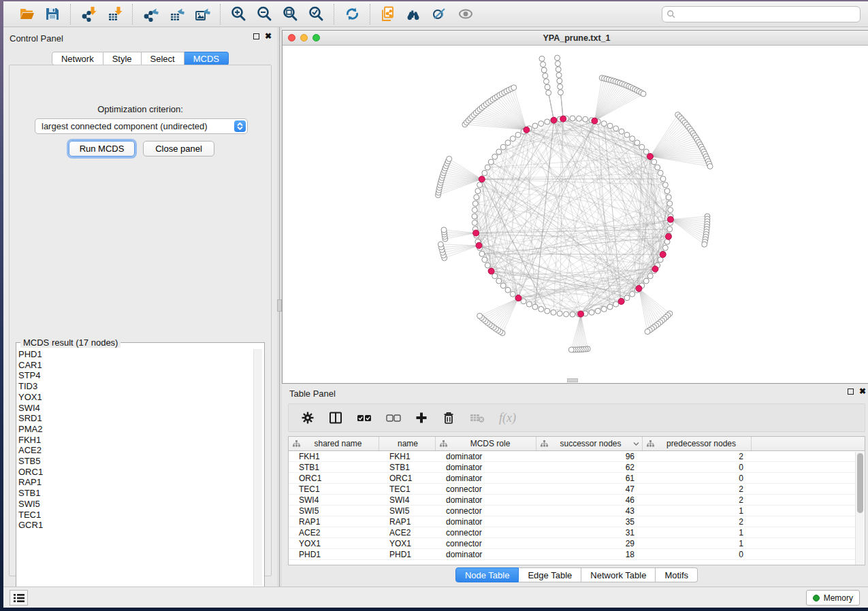  Describe the element at coordinates (618, 575) in the screenshot. I see `tab-network-table: Network Table` at that location.